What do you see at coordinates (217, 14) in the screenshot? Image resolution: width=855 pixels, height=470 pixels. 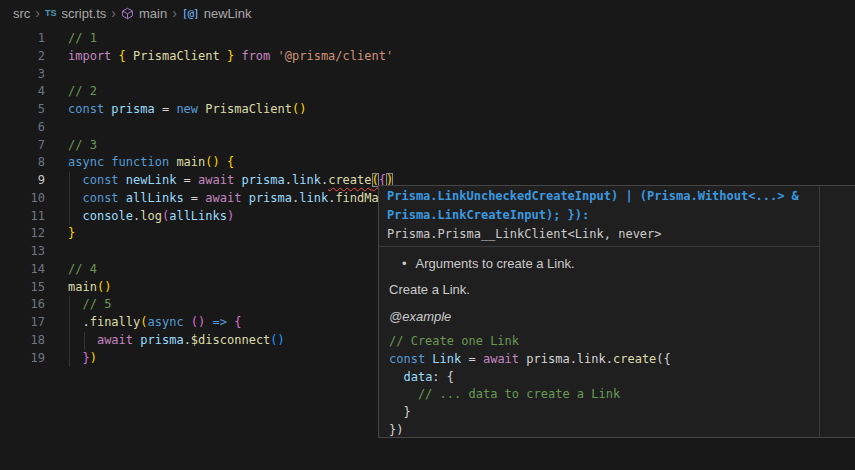 I see `breadcrumb-item-newlink: [@]newLink` at bounding box center [217, 14].